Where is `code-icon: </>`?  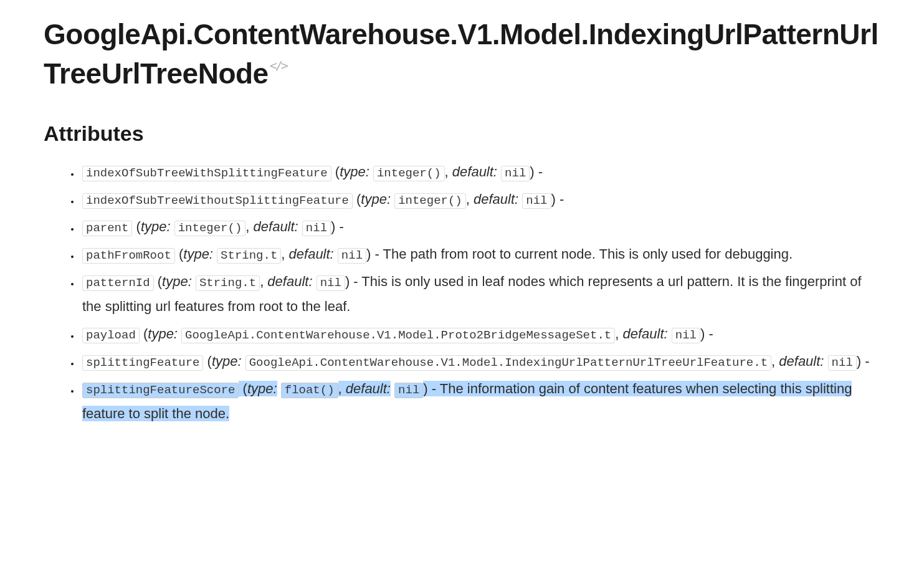
code-icon: </> is located at coordinates (278, 66).